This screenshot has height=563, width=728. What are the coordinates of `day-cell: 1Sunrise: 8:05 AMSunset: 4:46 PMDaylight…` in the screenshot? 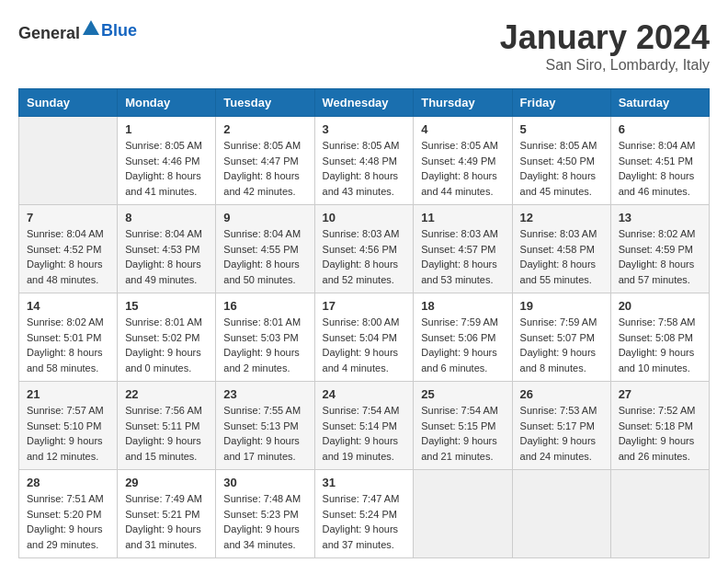 It's located at (167, 161).